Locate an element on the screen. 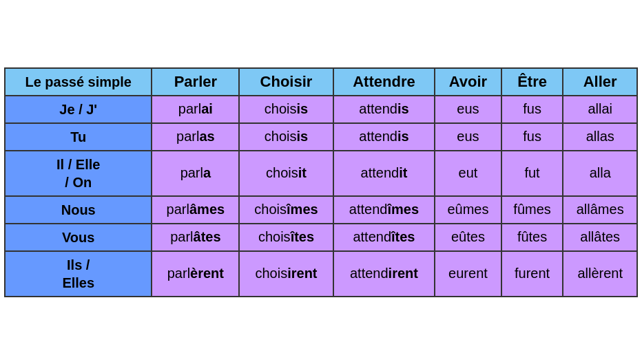  conjugation-cell: fûmes is located at coordinates (532, 210).